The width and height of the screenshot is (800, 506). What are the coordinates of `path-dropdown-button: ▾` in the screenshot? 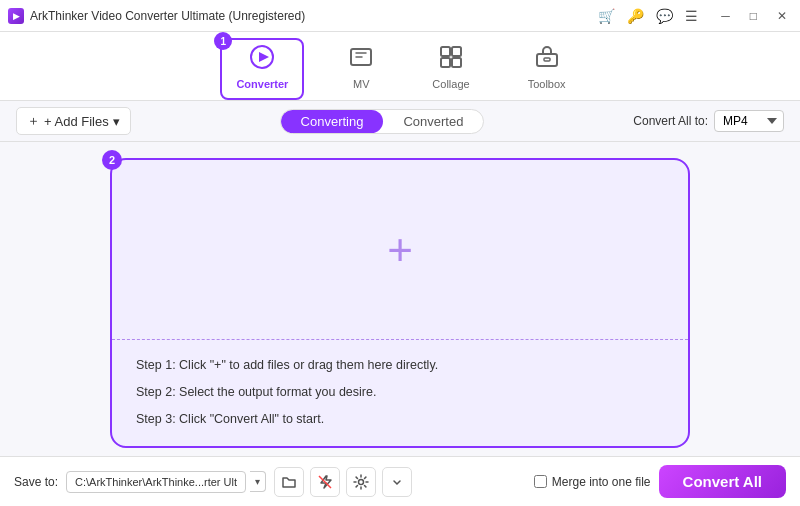 It's located at (258, 482).